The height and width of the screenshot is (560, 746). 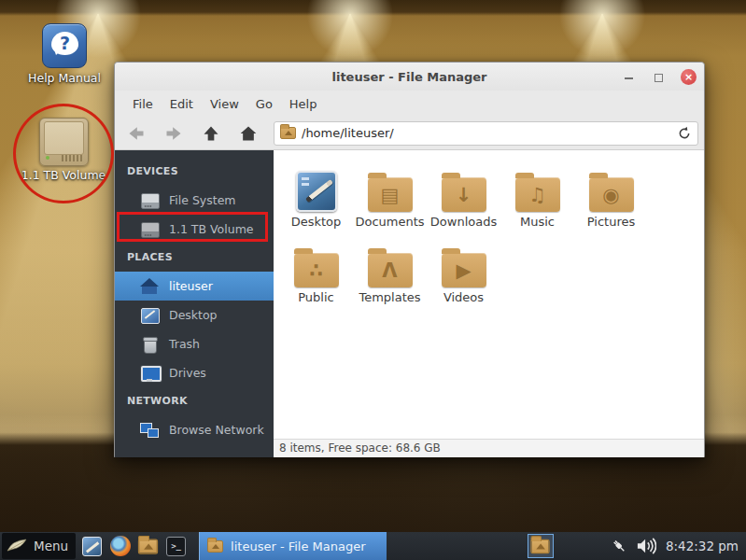 What do you see at coordinates (629, 77) in the screenshot?
I see `minimize-button` at bounding box center [629, 77].